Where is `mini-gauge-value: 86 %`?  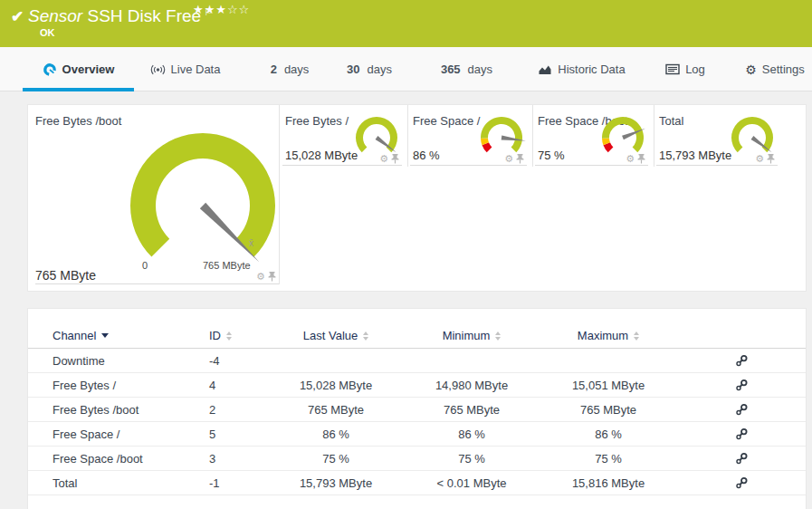
mini-gauge-value: 86 % is located at coordinates (426, 156).